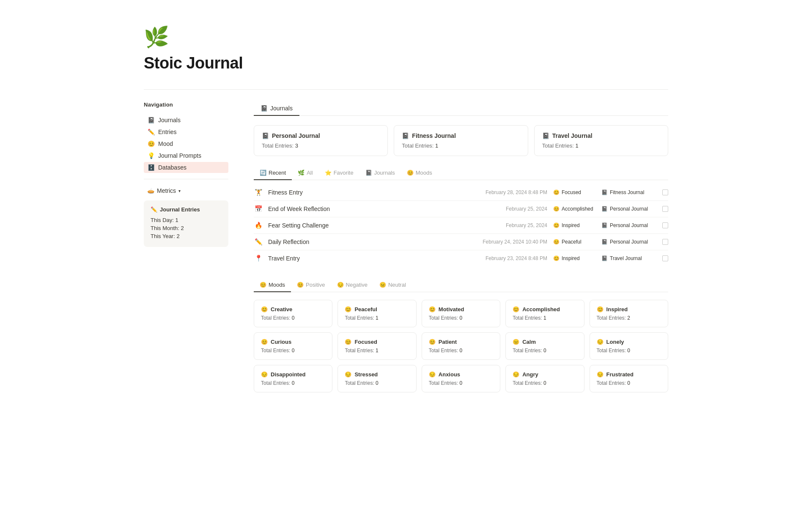 This screenshot has height=507, width=812. What do you see at coordinates (629, 318) in the screenshot?
I see `mood-card-count: Total Entries: 2` at bounding box center [629, 318].